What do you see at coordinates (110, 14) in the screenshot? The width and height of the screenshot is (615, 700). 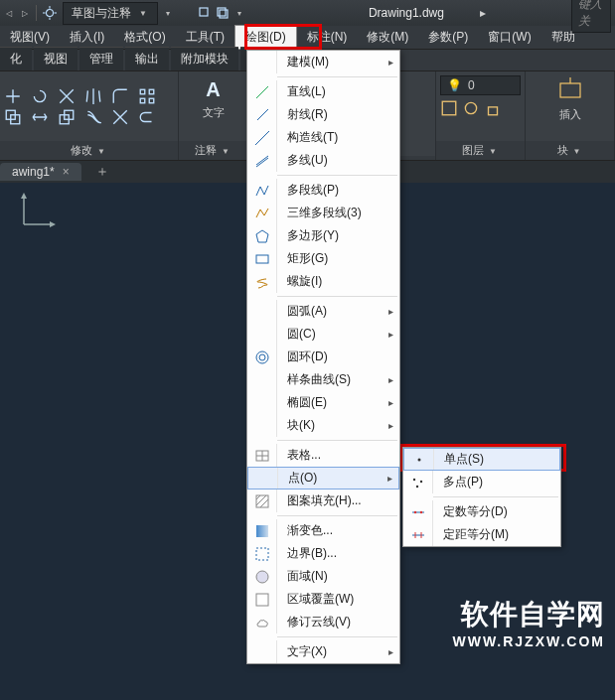 I see `workspace-selector: 草图与注释 ▼` at bounding box center [110, 14].